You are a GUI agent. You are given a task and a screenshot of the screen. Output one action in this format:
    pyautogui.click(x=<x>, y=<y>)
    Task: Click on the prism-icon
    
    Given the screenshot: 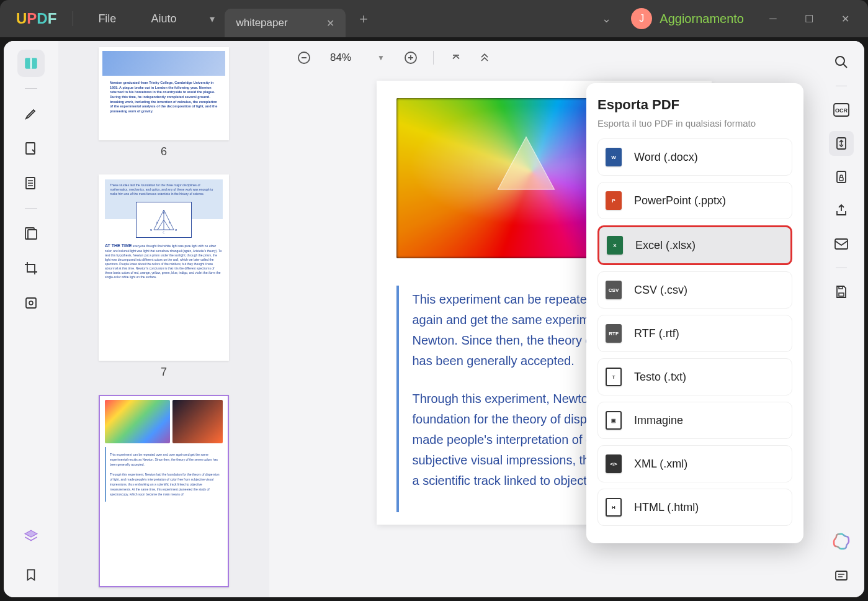 What is the action you would take?
    pyautogui.click(x=526, y=165)
    